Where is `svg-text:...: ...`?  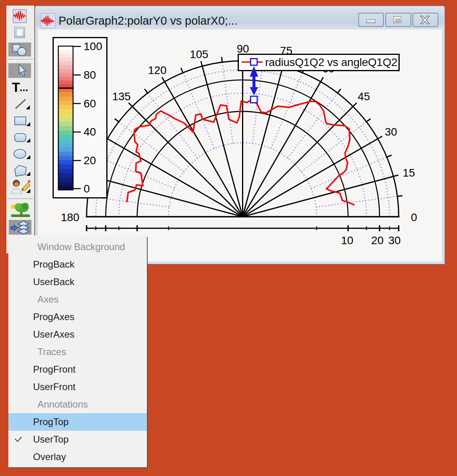
svg-text:...: ... is located at coordinates (24, 87).